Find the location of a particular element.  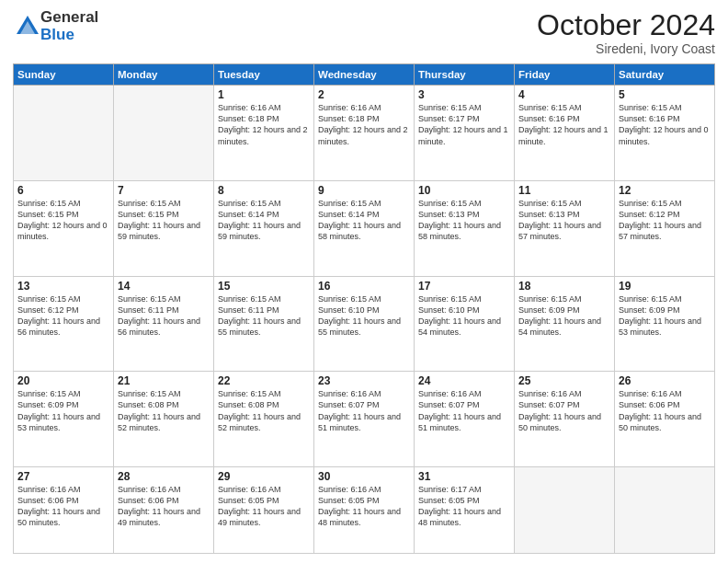

calendar-cell: 10Sunrise: 6:15 AM Sunset: 6:13 PM Dayli… is located at coordinates (465, 228).